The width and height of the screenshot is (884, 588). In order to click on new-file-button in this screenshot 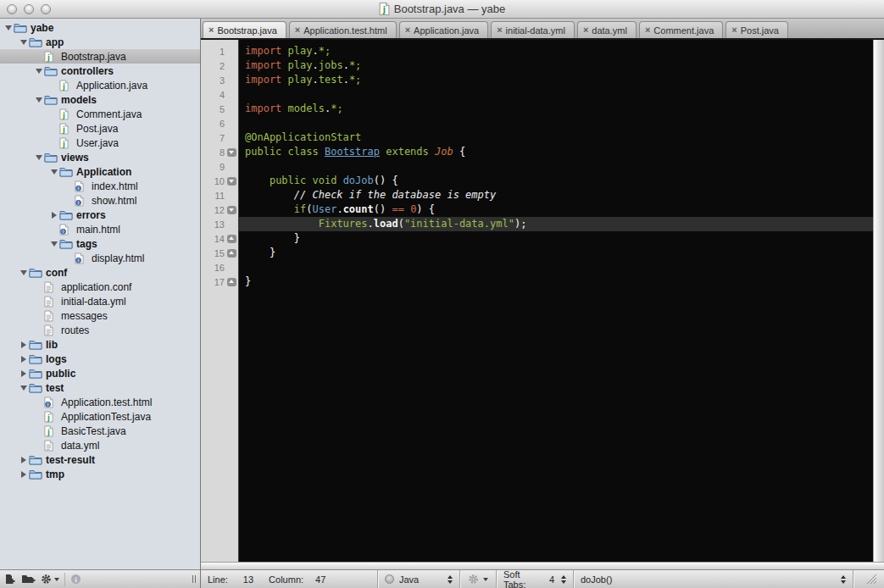, I will do `click(10, 580)`.